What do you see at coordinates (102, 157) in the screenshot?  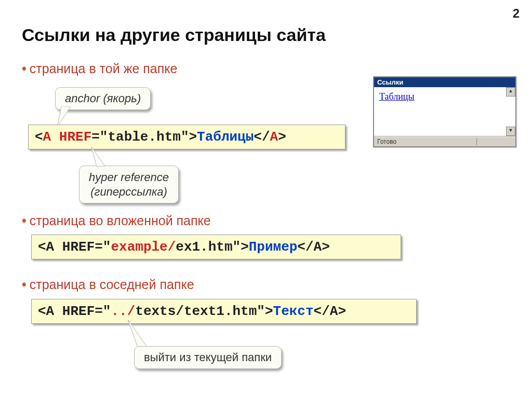 I see `callout-href-tail` at bounding box center [102, 157].